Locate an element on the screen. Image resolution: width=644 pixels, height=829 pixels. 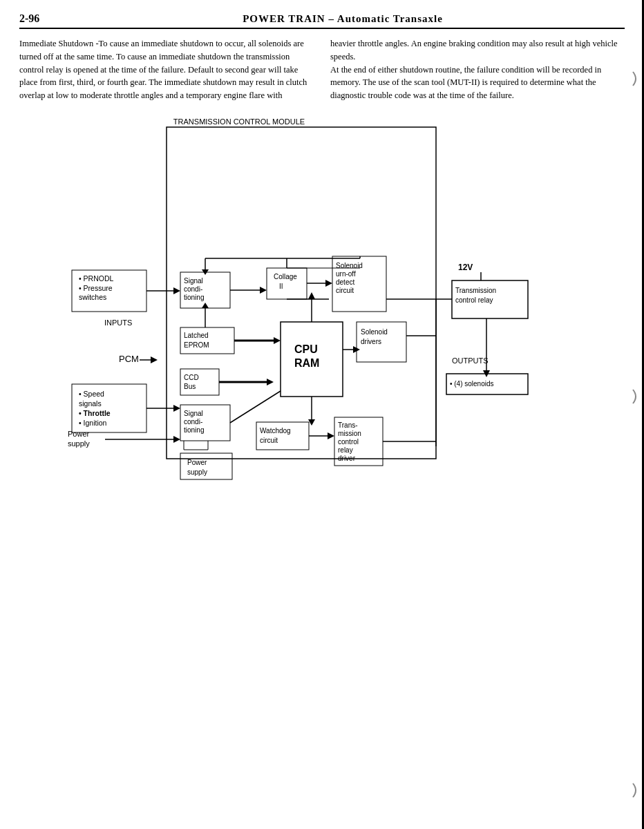
pcm-label: PCM is located at coordinates (129, 359).